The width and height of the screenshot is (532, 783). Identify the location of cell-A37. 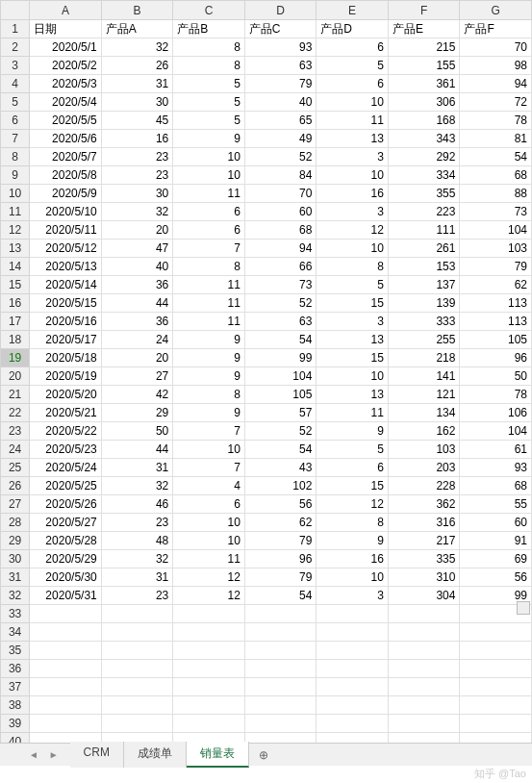
(65, 687).